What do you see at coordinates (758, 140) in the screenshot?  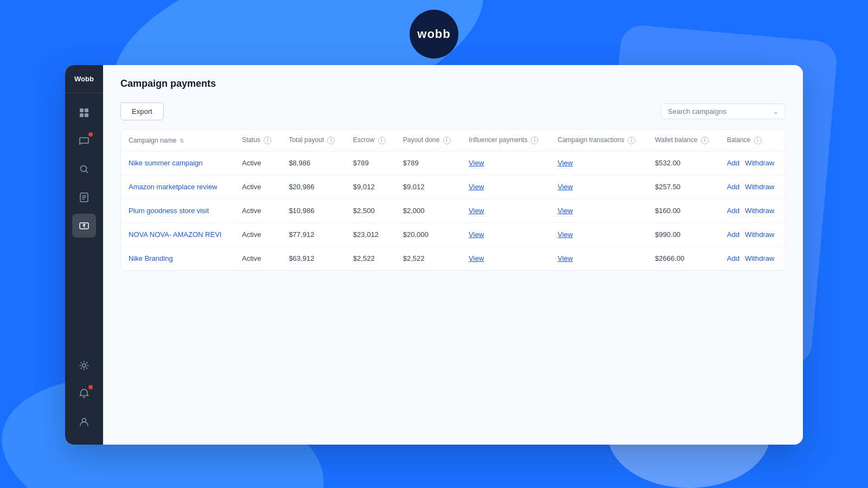 I see `balance-info-icon: i` at bounding box center [758, 140].